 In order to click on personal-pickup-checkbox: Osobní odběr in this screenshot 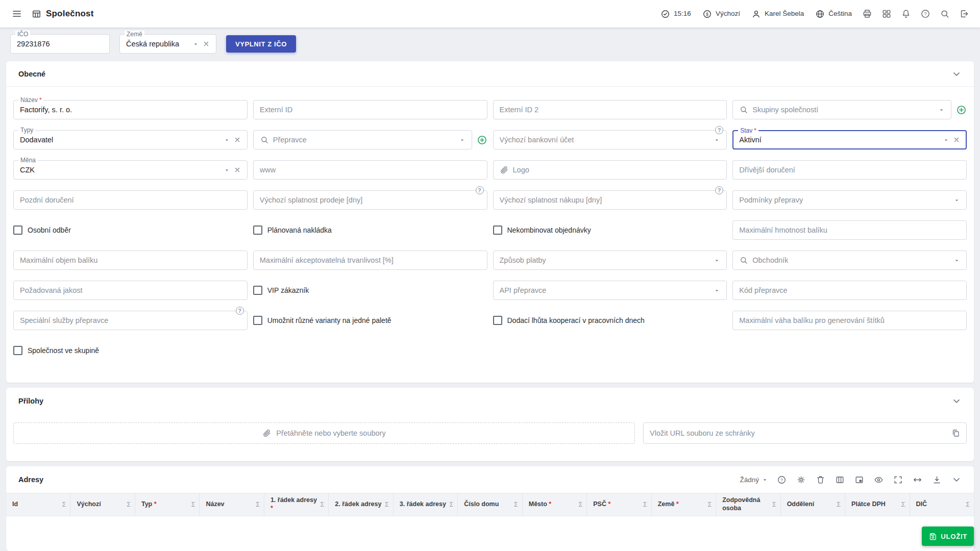, I will do `click(131, 230)`.